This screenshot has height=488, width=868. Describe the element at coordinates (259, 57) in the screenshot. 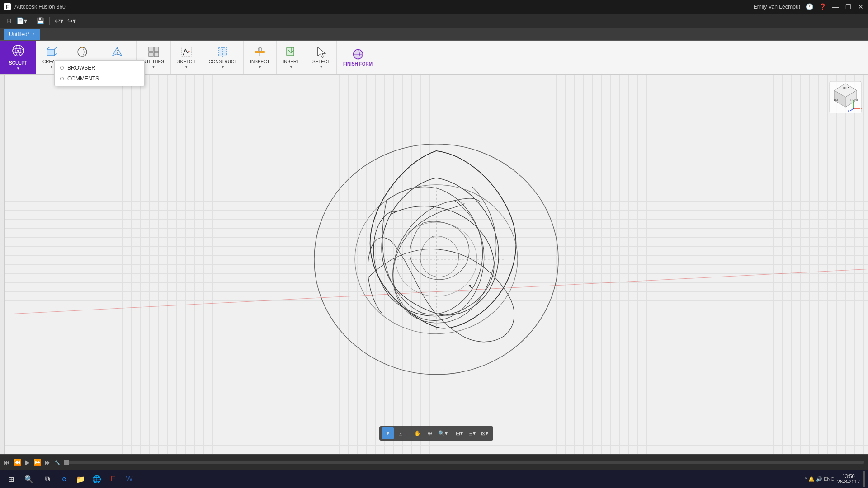

I see `inspect-button: INSPECT ▼` at that location.